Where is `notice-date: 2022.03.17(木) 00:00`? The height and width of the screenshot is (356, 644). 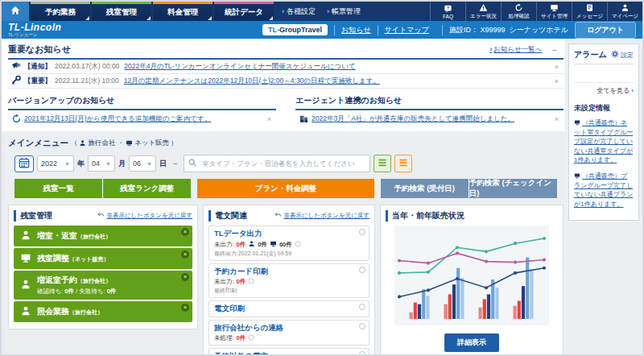
notice-date: 2022.03.17(木) 00:00 is located at coordinates (87, 67).